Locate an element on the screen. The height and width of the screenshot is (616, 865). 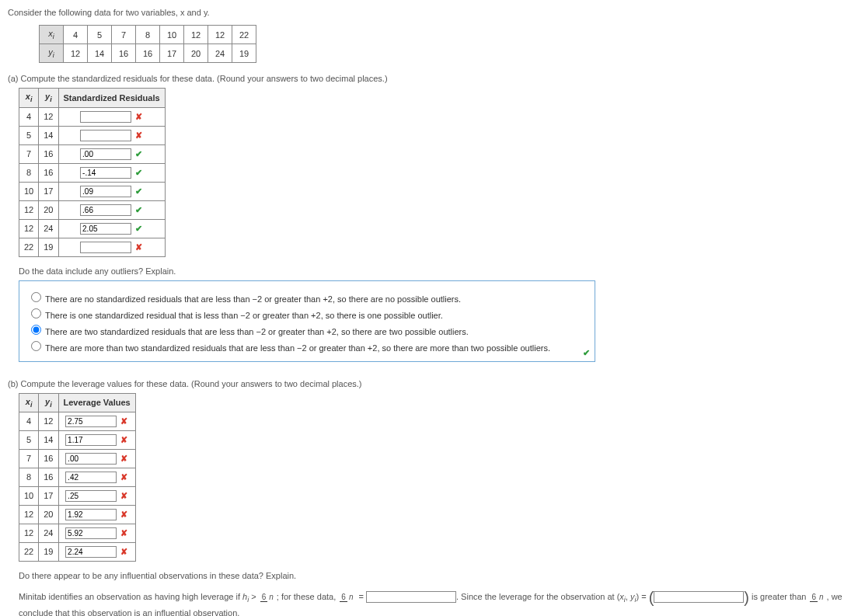
col-residuals: Standardized Residuals is located at coordinates (112, 98).